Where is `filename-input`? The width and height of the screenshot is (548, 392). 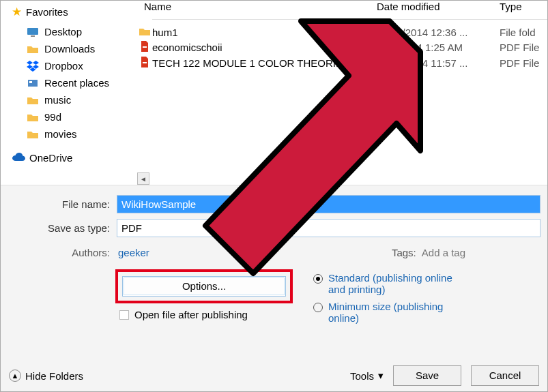 filename-input is located at coordinates (329, 205).